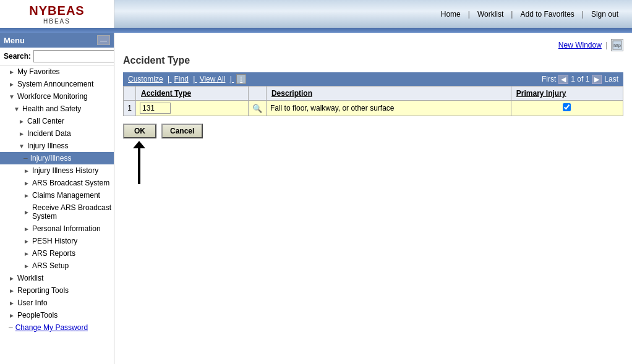  What do you see at coordinates (70, 183) in the screenshot?
I see `sidebar-label: ARS Broadcast System` at bounding box center [70, 183].